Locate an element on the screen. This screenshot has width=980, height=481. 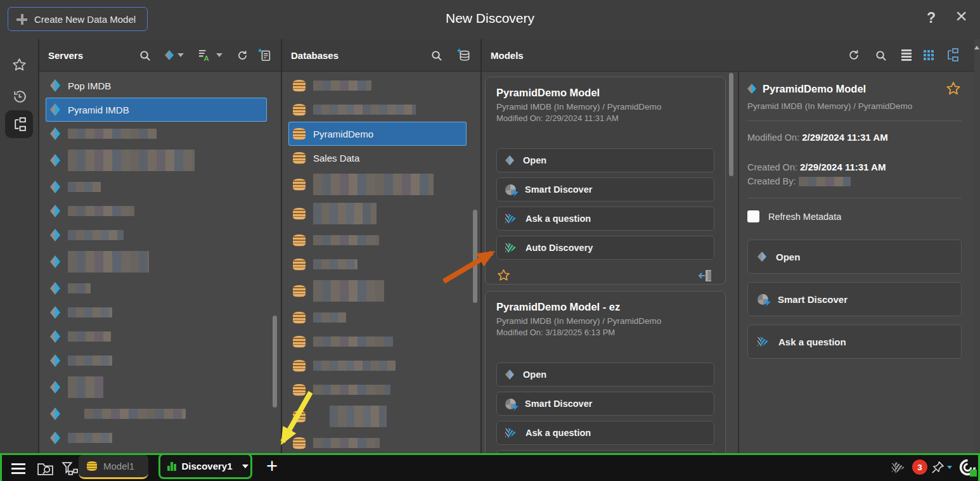
pyramid-status-icon is located at coordinates (898, 468).